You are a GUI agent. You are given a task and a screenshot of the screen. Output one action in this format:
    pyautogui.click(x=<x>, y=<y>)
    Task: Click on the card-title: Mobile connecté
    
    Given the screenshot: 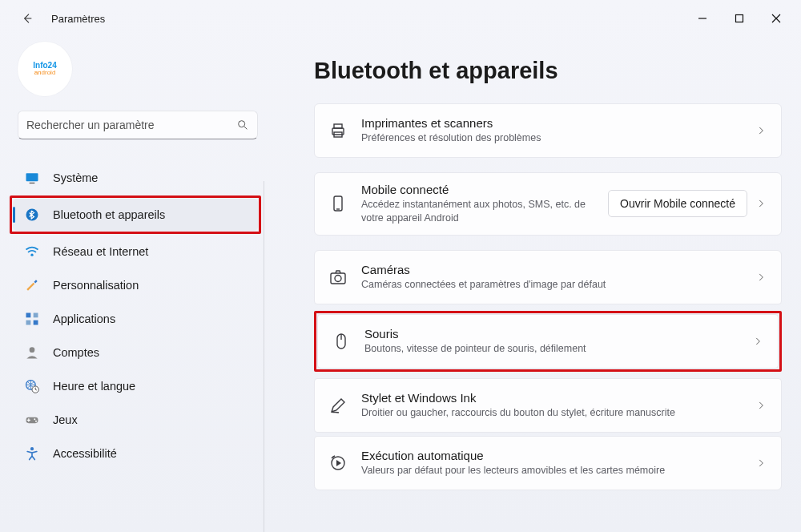 What is the action you would take?
    pyautogui.click(x=485, y=189)
    